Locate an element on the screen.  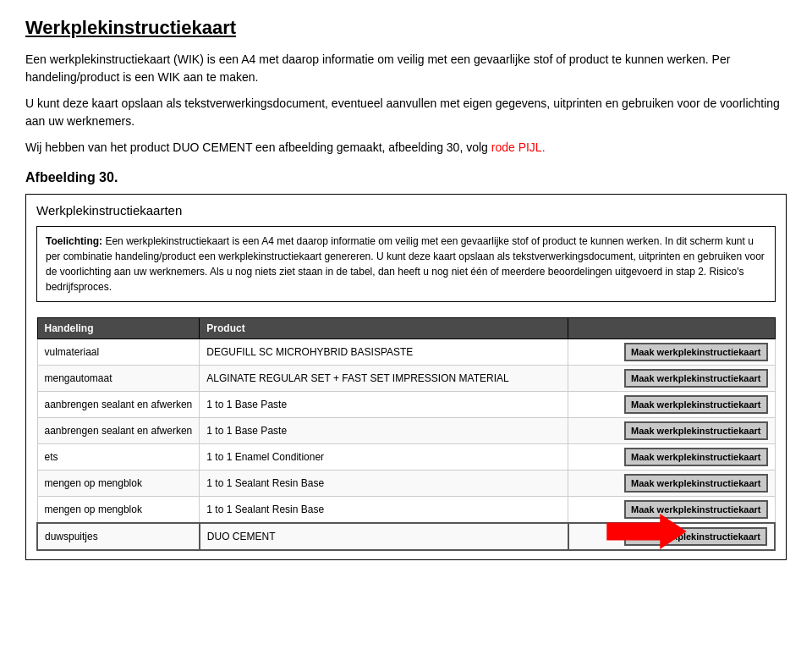
col-header-product: Product is located at coordinates (384, 328).